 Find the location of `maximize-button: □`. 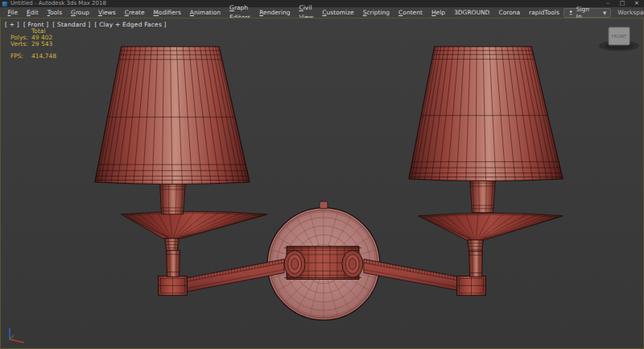

maximize-button: □ is located at coordinates (622, 3).